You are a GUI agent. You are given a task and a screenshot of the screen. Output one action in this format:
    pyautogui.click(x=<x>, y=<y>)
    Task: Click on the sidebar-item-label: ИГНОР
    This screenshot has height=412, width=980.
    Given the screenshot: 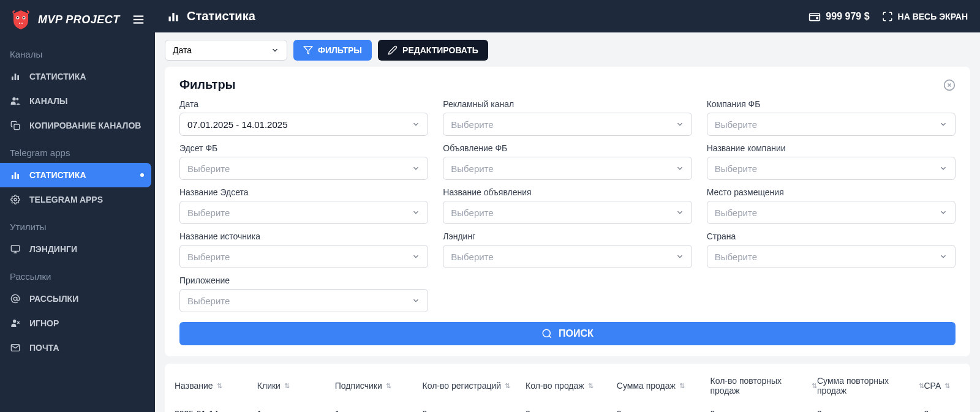 What is the action you would take?
    pyautogui.click(x=44, y=323)
    